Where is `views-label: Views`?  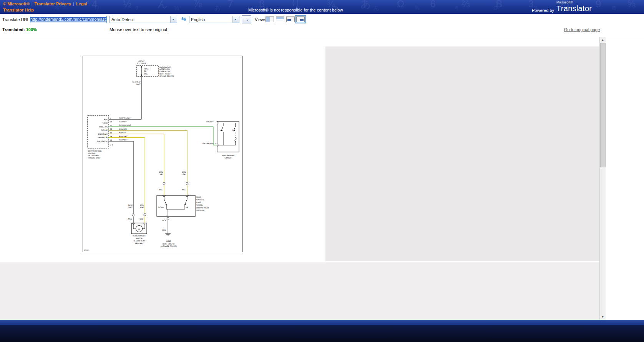 views-label: Views is located at coordinates (261, 20).